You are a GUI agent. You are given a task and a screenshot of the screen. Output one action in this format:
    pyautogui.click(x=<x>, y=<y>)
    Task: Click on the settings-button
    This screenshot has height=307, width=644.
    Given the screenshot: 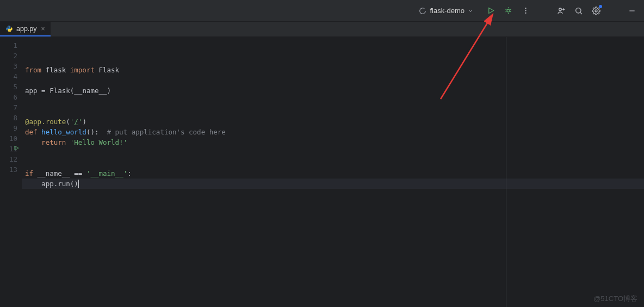 What is the action you would take?
    pyautogui.click(x=596, y=11)
    